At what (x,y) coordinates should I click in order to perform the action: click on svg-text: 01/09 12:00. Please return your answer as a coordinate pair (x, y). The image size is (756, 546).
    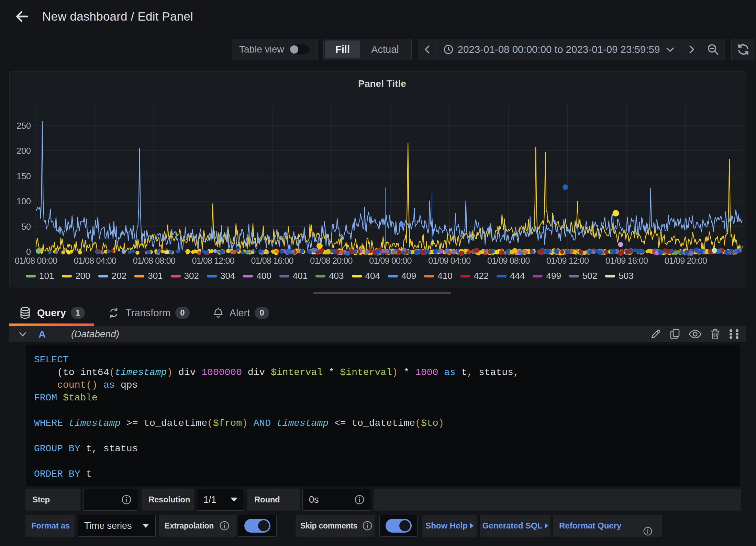
    Looking at the image, I should click on (568, 261).